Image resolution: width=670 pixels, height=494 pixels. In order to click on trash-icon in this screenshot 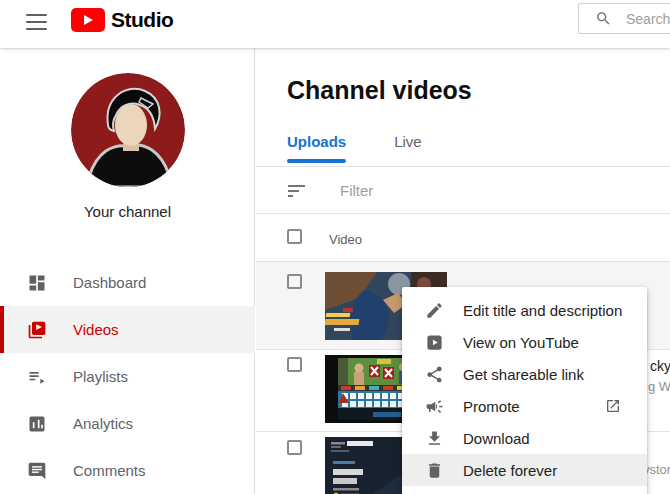, I will do `click(434, 470)`.